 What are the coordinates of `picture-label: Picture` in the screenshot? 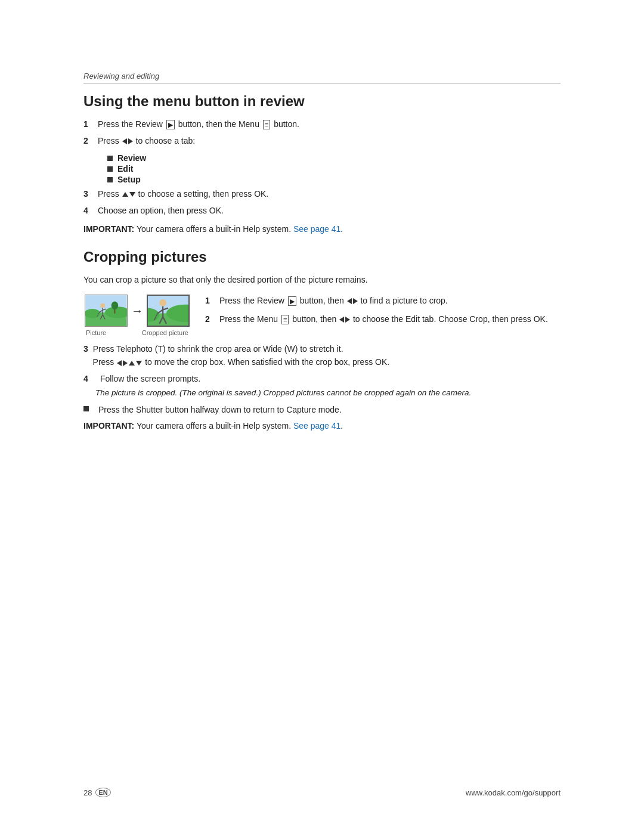 It's located at (96, 333).